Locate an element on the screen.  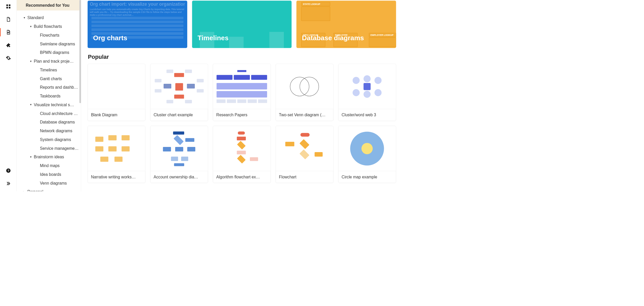
tree-item-label: Standard is located at coordinates (36, 18).